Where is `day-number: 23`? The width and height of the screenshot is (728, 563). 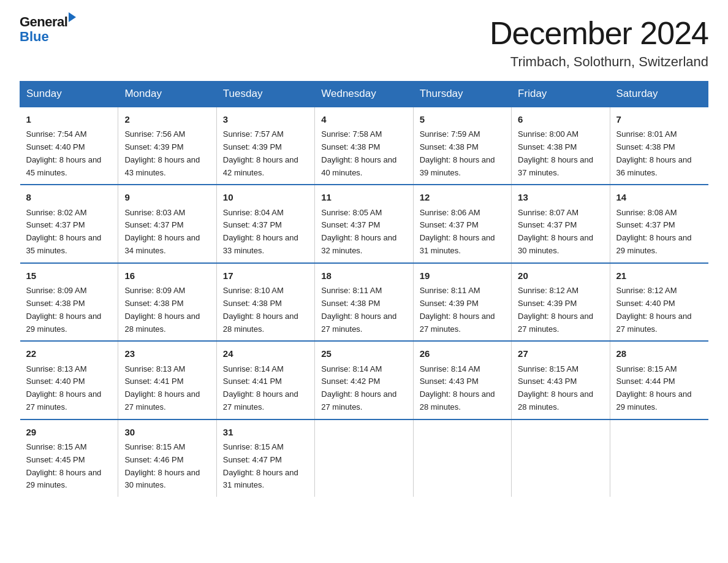 day-number: 23 is located at coordinates (167, 353).